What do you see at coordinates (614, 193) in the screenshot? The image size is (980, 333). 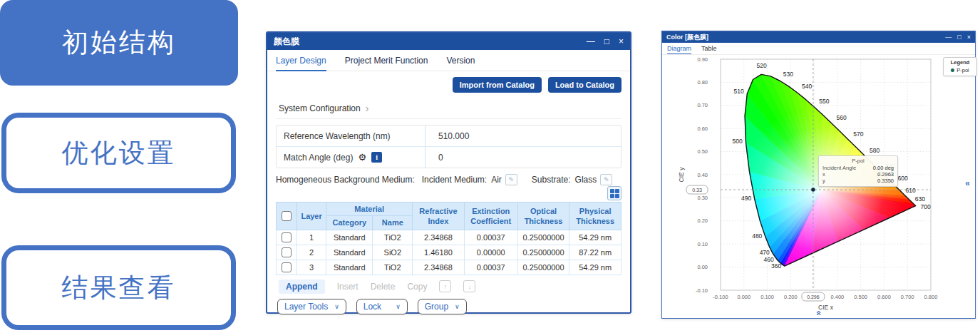 I see `table-settings-button` at bounding box center [614, 193].